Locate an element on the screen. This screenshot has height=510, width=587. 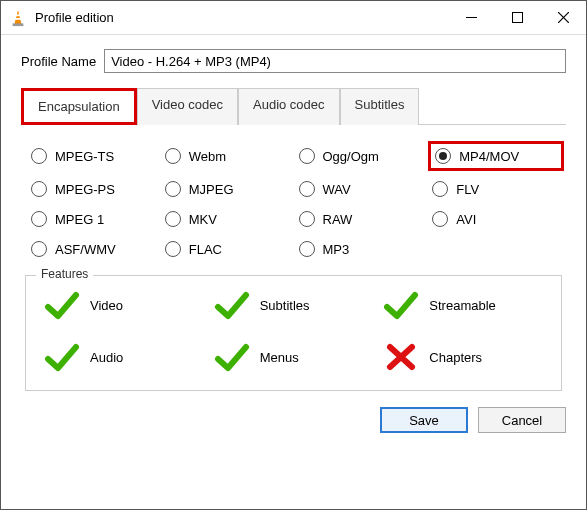
radio-mkv: MKV is located at coordinates (227, 219).